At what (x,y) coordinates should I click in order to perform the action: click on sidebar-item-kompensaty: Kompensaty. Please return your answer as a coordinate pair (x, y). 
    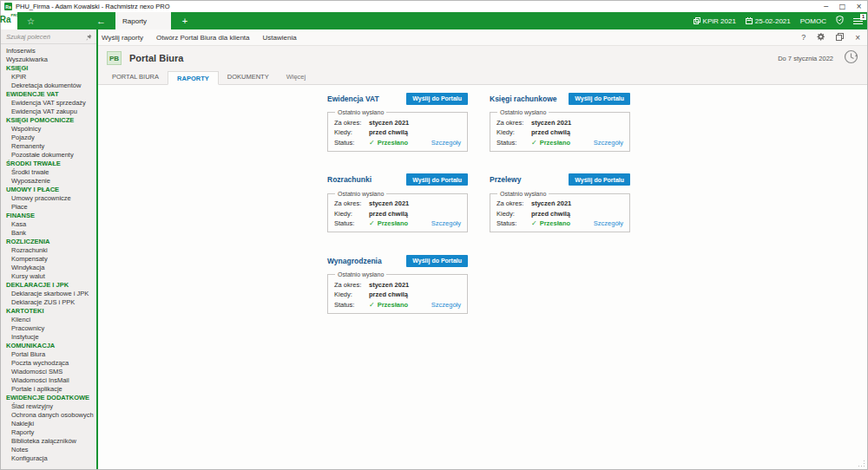
    Looking at the image, I should click on (49, 259).